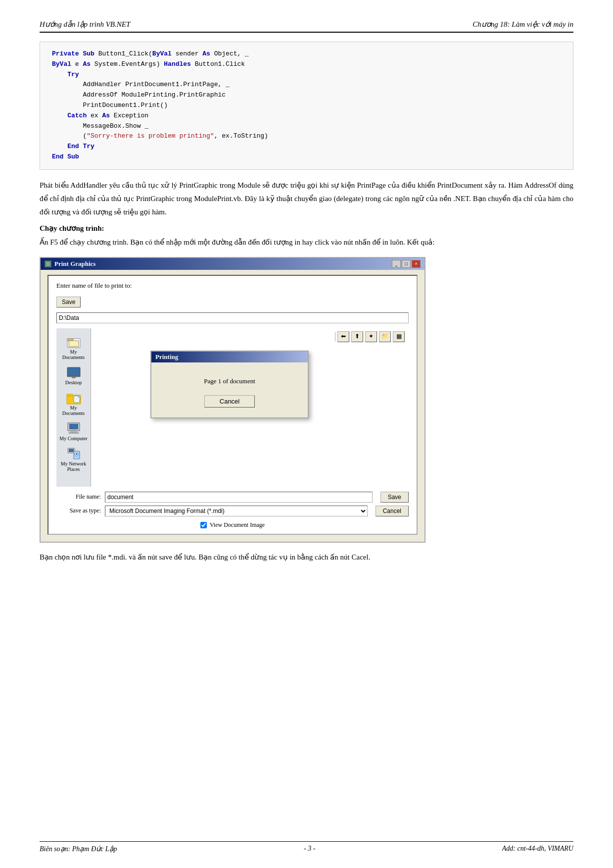 This screenshot has width=613, height=868. Describe the element at coordinates (74, 355) in the screenshot. I see `sidebar-label-my-documents: MyDocuments` at that location.